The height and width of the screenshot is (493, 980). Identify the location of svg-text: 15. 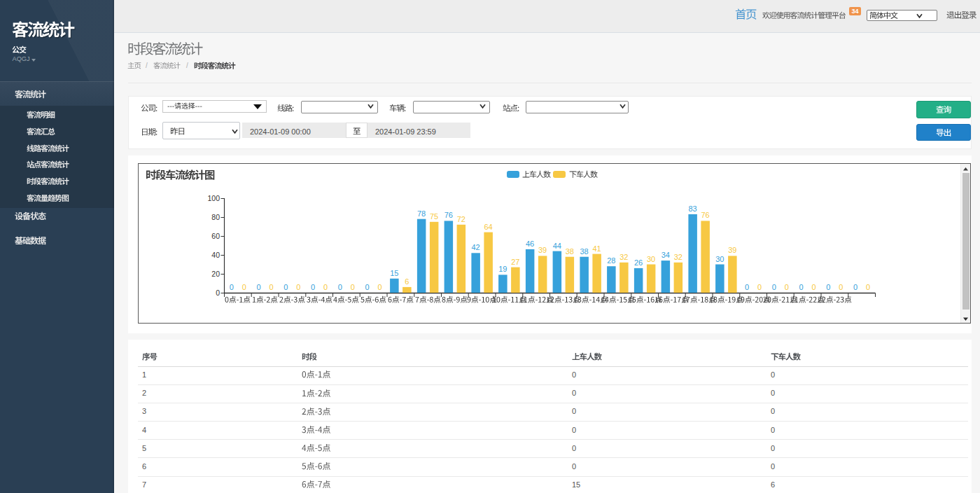
(394, 273).